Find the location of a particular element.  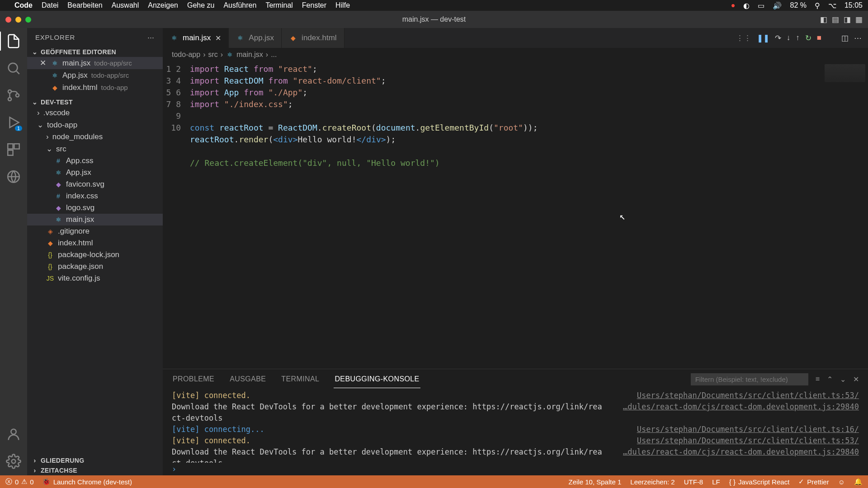

project-header: ⌄DEV-TEST is located at coordinates (95, 102).